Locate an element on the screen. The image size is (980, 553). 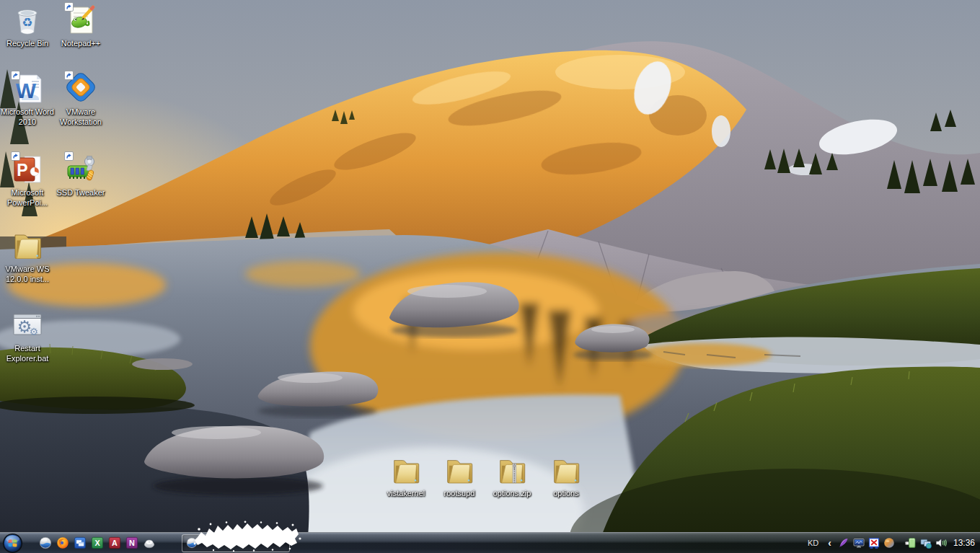
taskbar-clock: 13:36 is located at coordinates (964, 543).